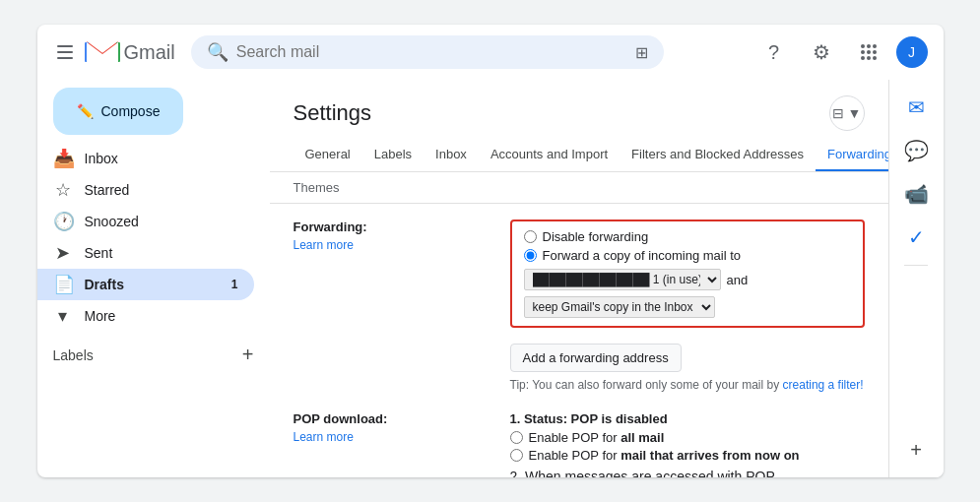  I want to click on pop-status: 1. Status: POP is disabled, so click(687, 419).